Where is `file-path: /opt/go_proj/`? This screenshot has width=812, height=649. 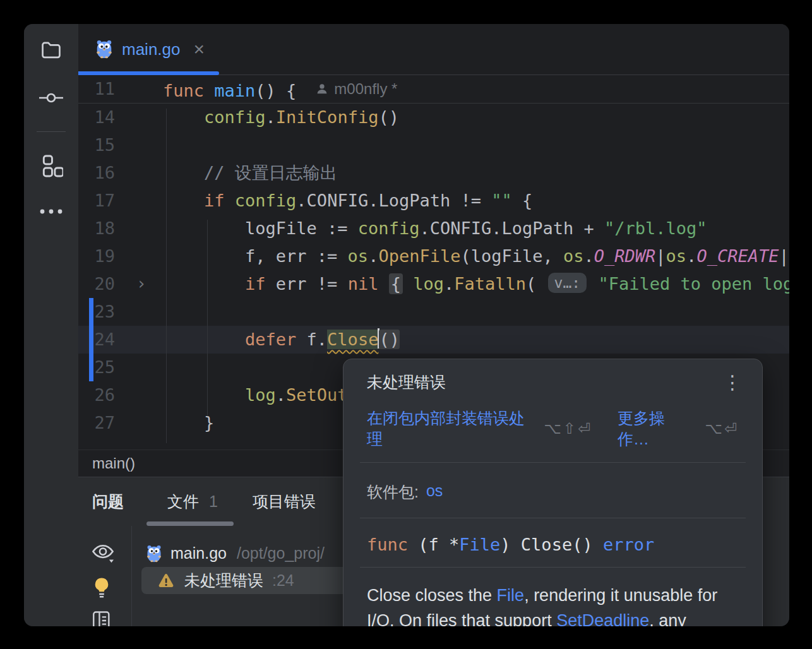 file-path: /opt/go_proj/ is located at coordinates (280, 553).